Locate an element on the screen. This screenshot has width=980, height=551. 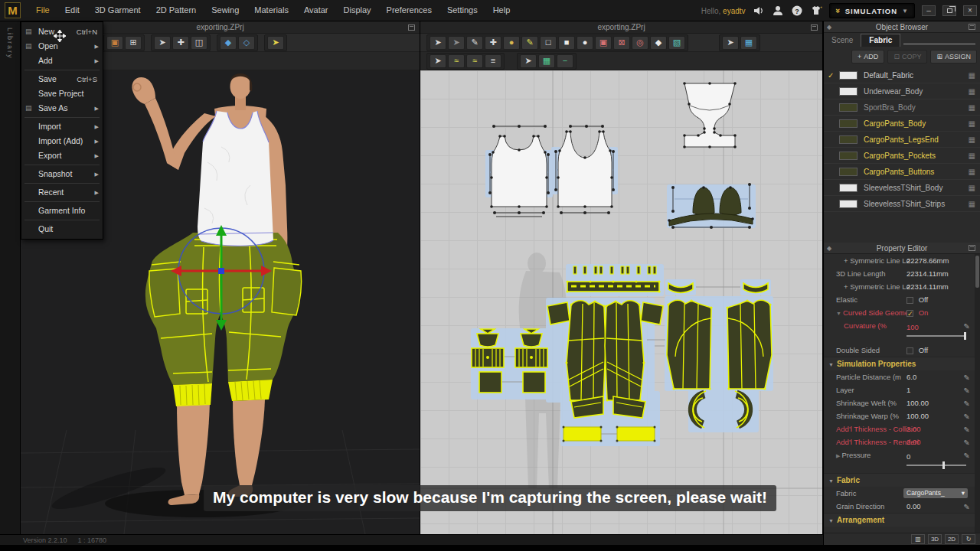
simulation-button: » SIMULATION ▼ is located at coordinates (872, 11).